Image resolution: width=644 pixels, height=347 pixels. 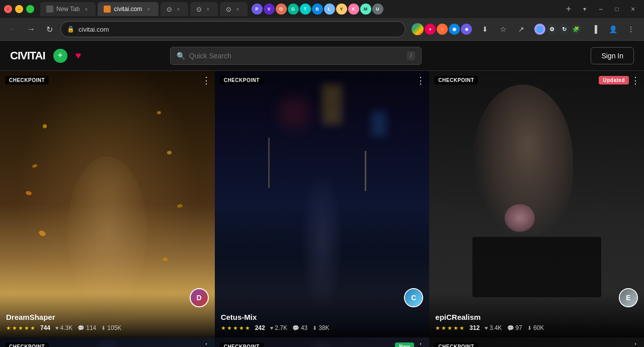 What do you see at coordinates (238, 9) in the screenshot?
I see `tab-close-5: ×` at bounding box center [238, 9].